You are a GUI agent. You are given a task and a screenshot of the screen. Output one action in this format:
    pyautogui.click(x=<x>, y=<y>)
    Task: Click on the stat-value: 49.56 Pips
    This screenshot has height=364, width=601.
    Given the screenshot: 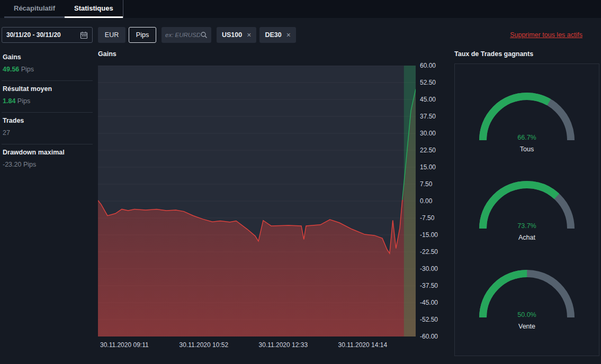 What is the action you would take?
    pyautogui.click(x=47, y=69)
    